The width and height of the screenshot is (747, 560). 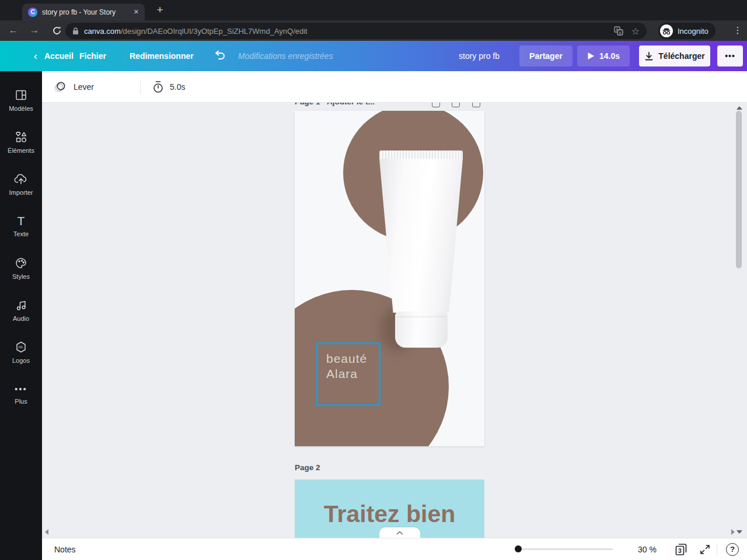 What do you see at coordinates (21, 221) in the screenshot?
I see `text-icon: T` at bounding box center [21, 221].